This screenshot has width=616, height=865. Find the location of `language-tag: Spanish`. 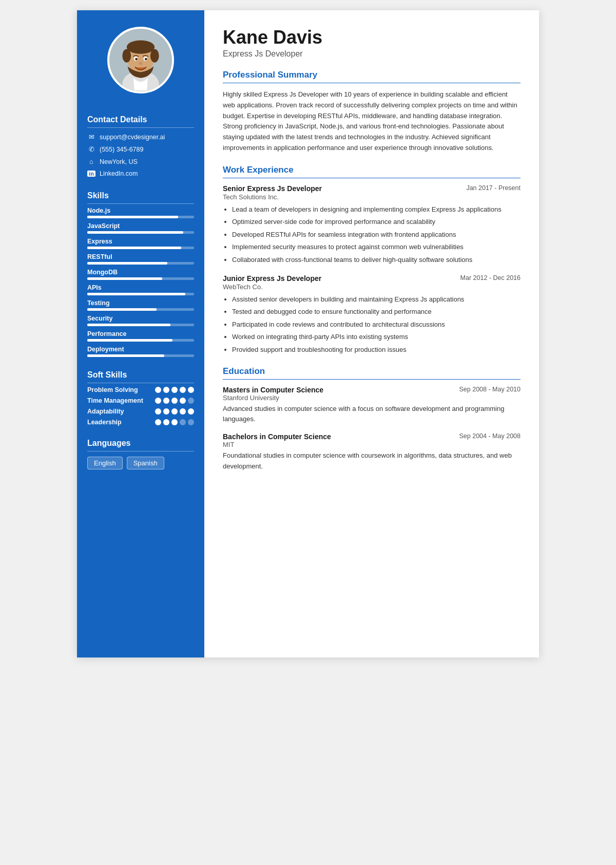

language-tag: Spanish is located at coordinates (146, 463).